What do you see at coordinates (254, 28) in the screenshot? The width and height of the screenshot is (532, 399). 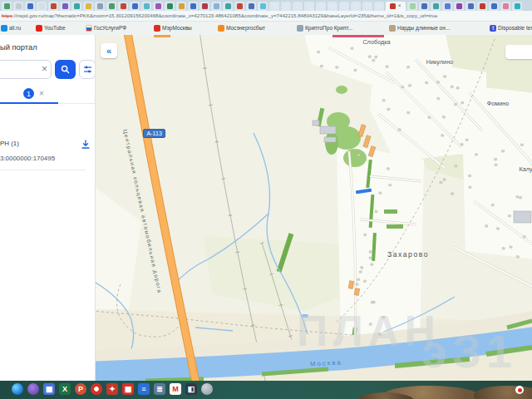 I see `bookmark-item: Мосэнергосбыт` at bounding box center [254, 28].